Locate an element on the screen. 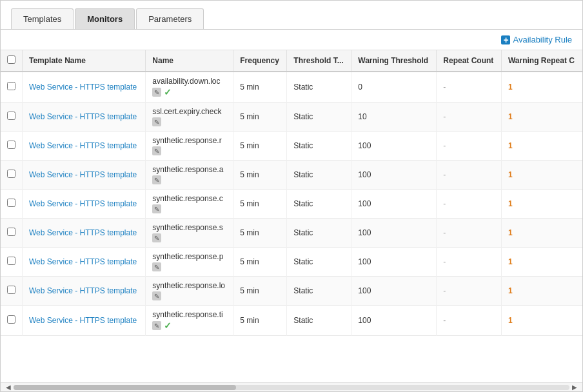 The image size is (583, 392). scroll-track is located at coordinates (292, 387).